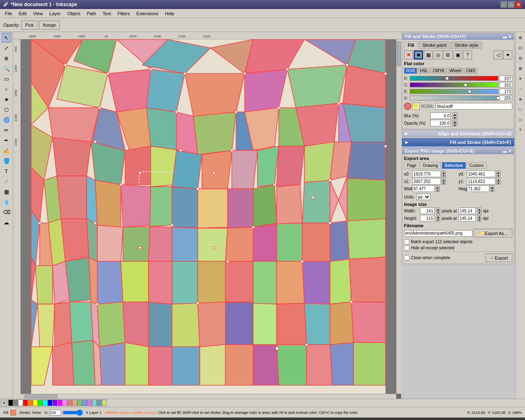 The height and width of the screenshot is (420, 525). Describe the element at coordinates (444, 176) in the screenshot. I see `x0-down: ▼` at that location.